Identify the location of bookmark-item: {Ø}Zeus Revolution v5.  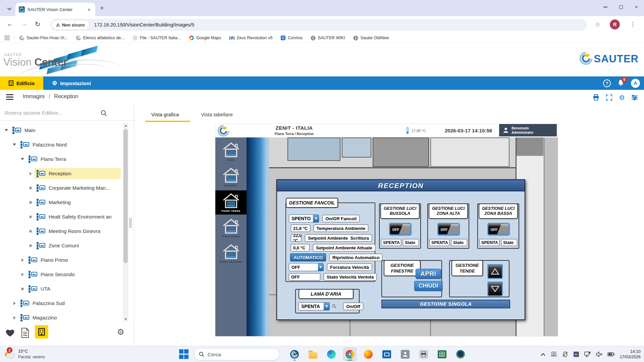
(251, 38).